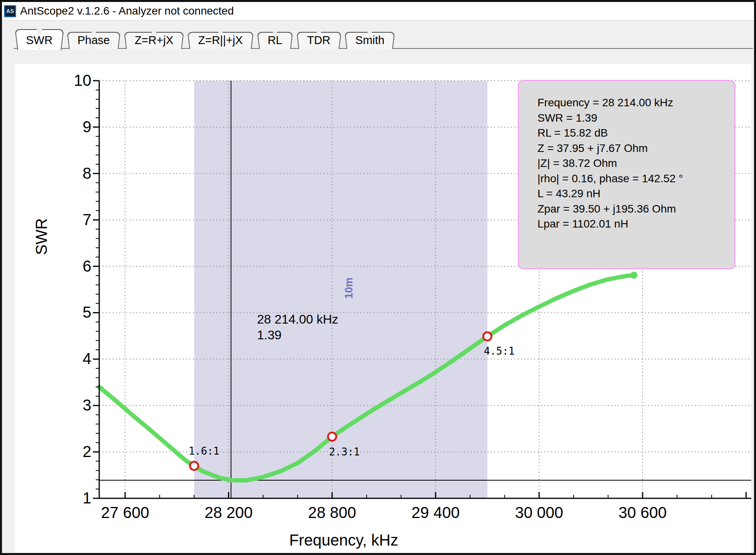 This screenshot has width=756, height=555. Describe the element at coordinates (154, 40) in the screenshot. I see `tab-z-series: Z=R+jX` at that location.